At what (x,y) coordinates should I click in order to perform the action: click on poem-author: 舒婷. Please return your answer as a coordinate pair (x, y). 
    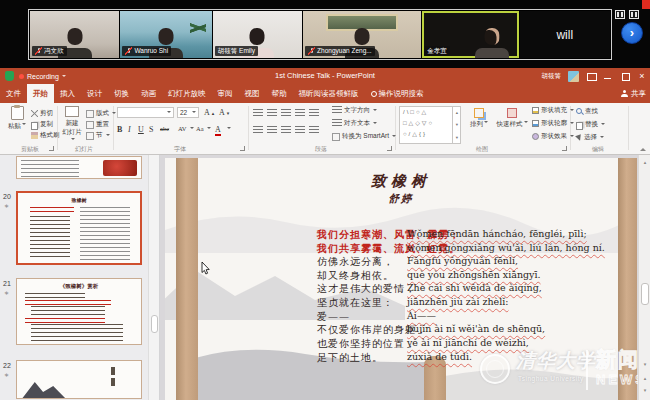
    Looking at the image, I should click on (401, 199).